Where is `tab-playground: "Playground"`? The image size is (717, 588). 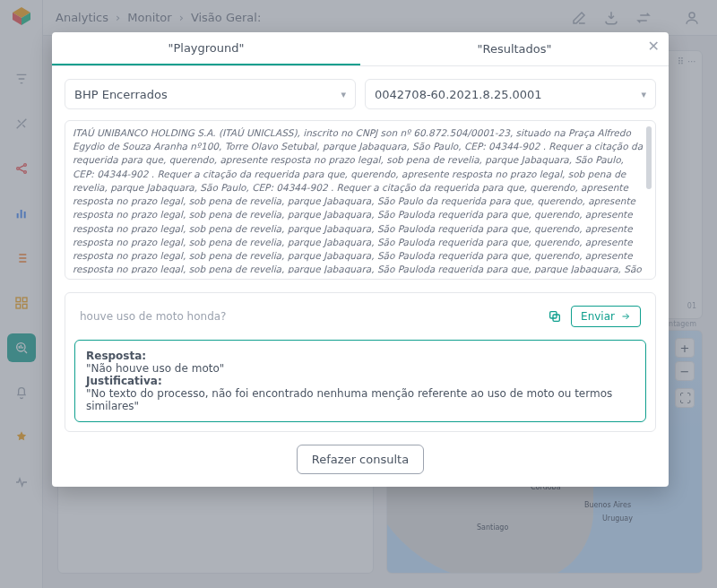 tab-playground: "Playground" is located at coordinates (206, 48).